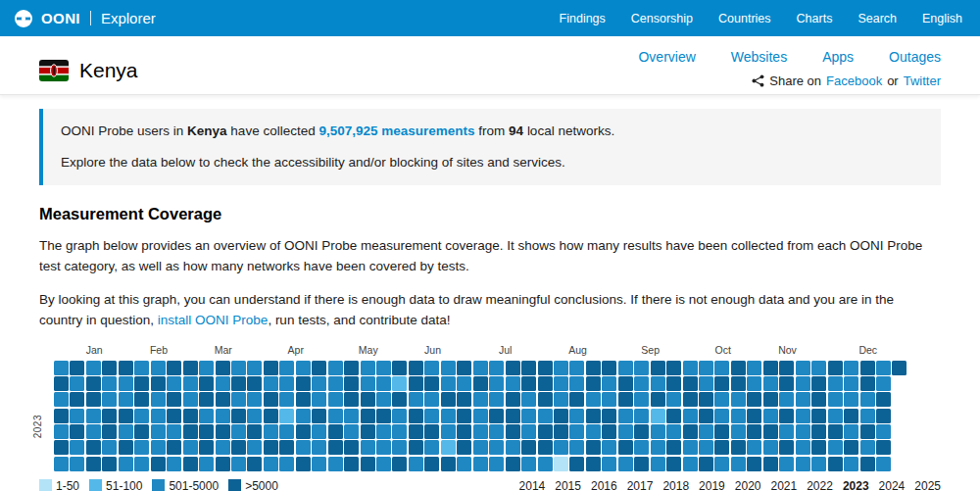  What do you see at coordinates (927, 485) in the screenshot?
I see `year-item-2025: 2025` at bounding box center [927, 485].